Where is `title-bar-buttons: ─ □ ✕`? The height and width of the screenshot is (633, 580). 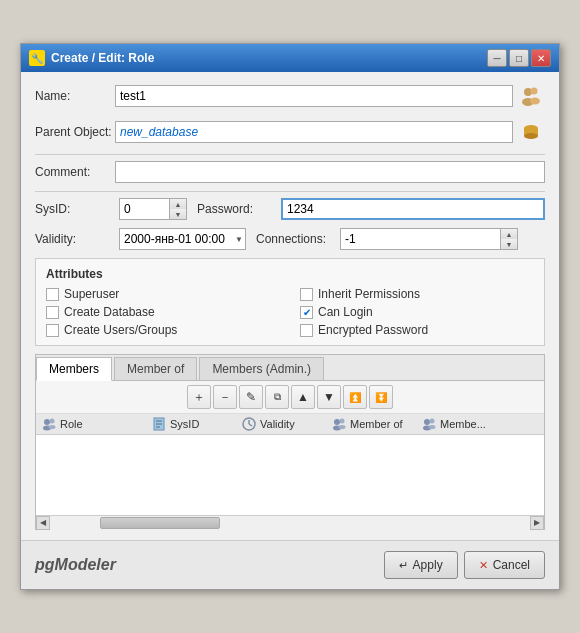 title-bar-buttons: ─ □ ✕ is located at coordinates (519, 58).